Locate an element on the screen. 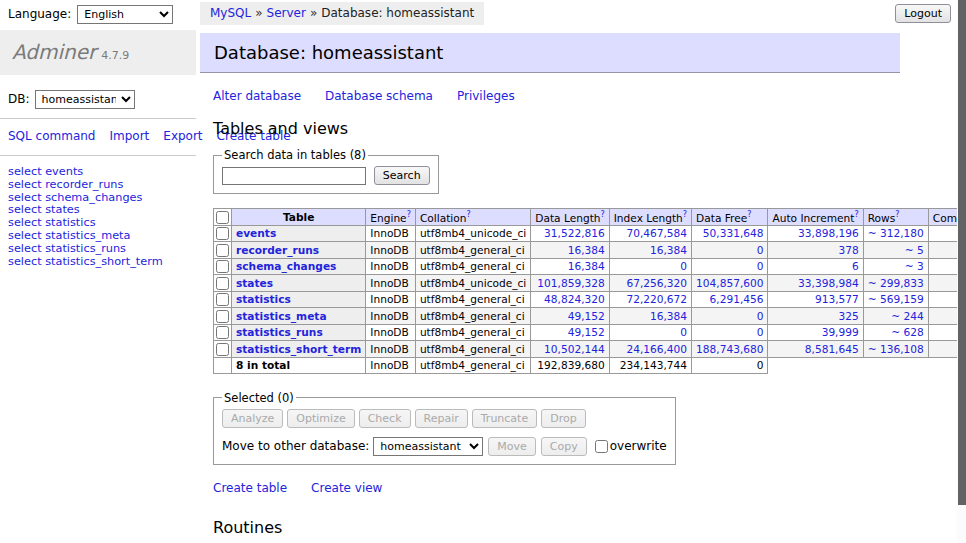 The width and height of the screenshot is (966, 543). sidebar-select-link-3: select states is located at coordinates (44, 210).